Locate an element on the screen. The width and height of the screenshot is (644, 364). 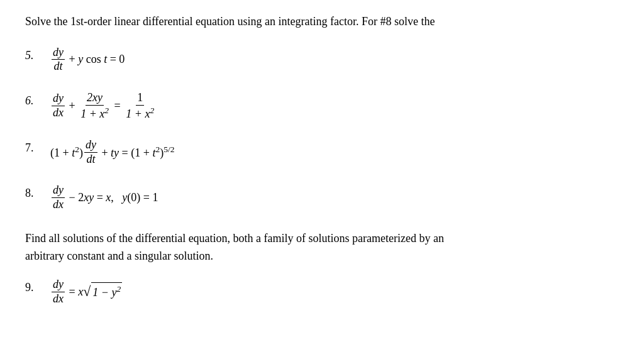
one-frac-6: 1 1 + x2 is located at coordinates (140, 106).